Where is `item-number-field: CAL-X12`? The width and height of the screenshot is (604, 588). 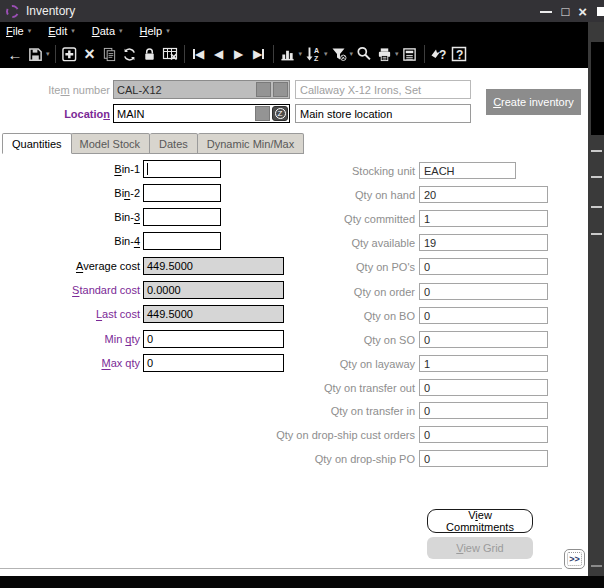 item-number-field: CAL-X12 is located at coordinates (202, 90).